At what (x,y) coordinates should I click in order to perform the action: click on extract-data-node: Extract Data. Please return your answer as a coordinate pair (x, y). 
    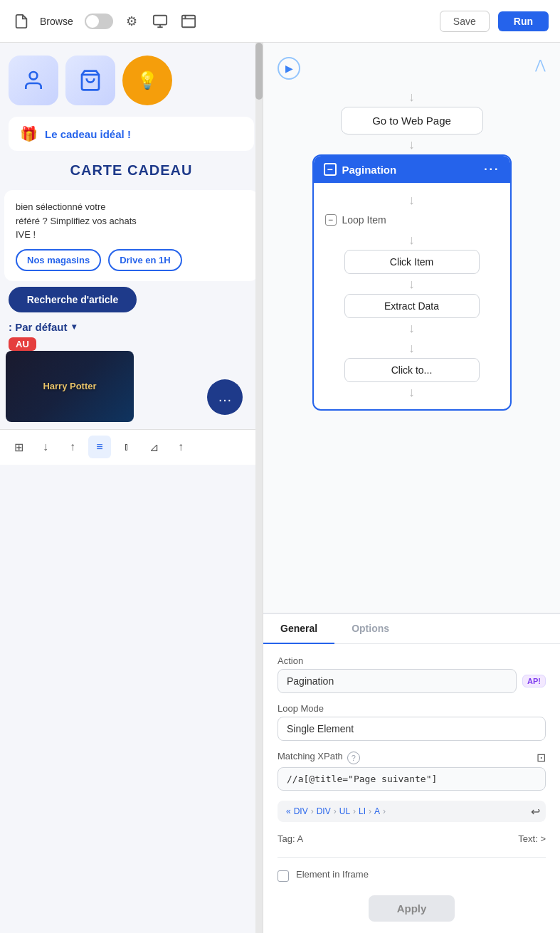
    Looking at the image, I should click on (412, 306).